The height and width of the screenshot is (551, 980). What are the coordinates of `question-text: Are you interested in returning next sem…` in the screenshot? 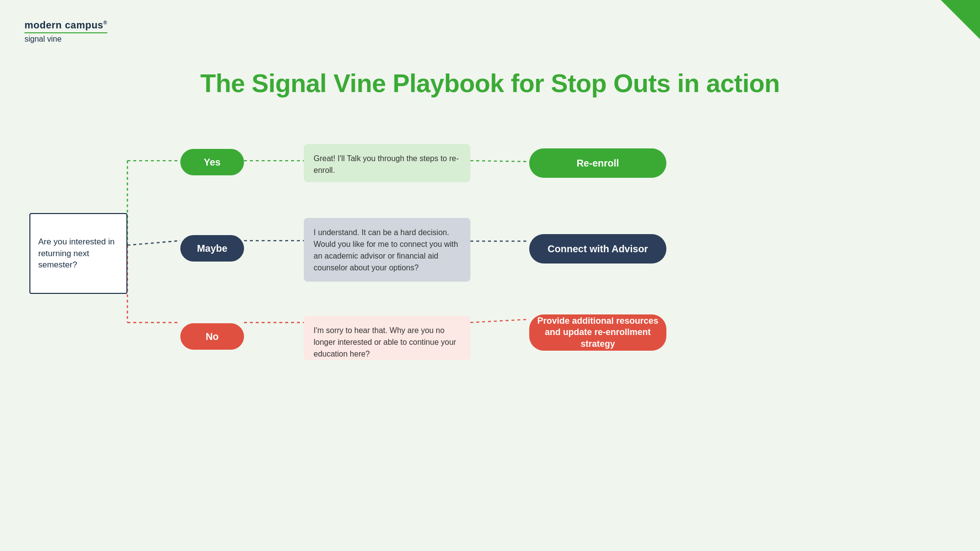 It's located at (78, 254).